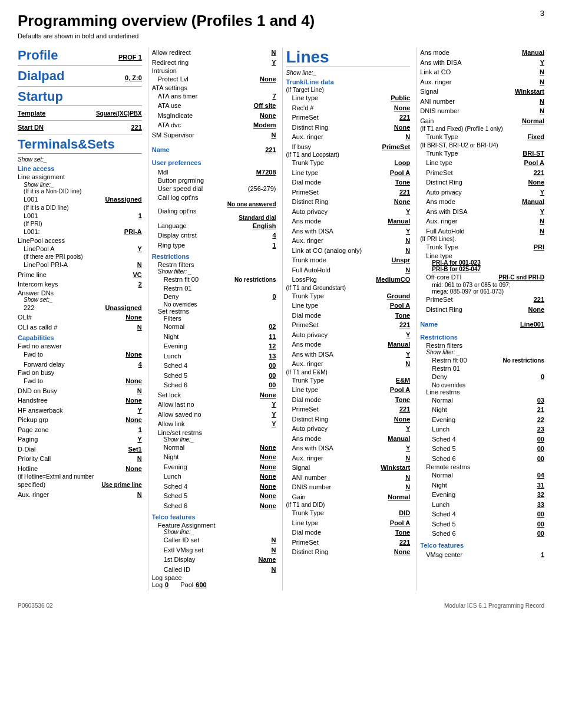  What do you see at coordinates (530, 420) in the screenshot?
I see `evening-col4-value: 22` at bounding box center [530, 420].